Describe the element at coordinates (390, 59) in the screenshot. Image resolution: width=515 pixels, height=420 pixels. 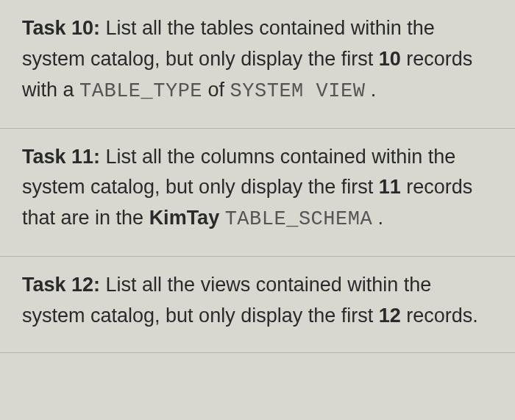
I see `task-10-num: 10` at that location.